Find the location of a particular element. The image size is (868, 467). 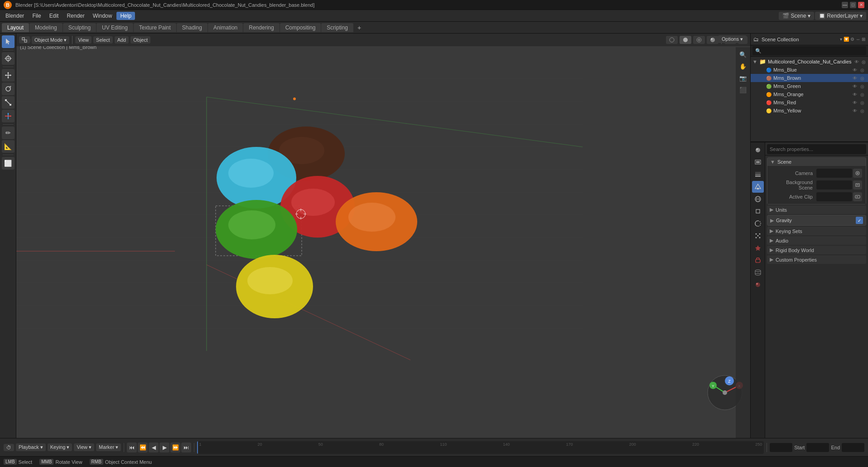

select-menu: Select is located at coordinates (103, 40).